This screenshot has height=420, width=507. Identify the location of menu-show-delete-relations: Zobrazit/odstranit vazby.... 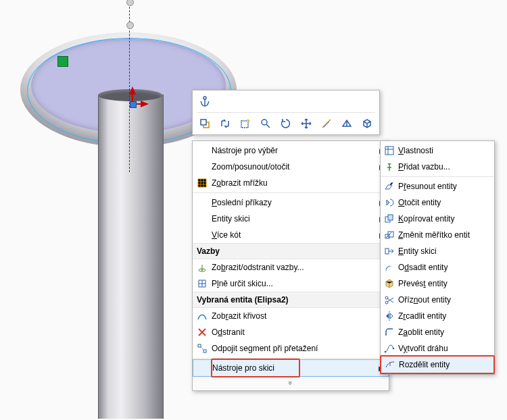
(291, 267).